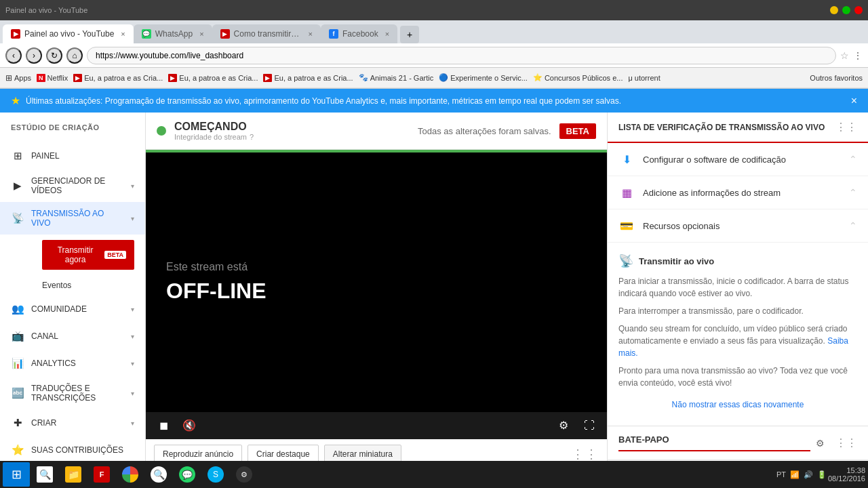 This screenshot has width=868, height=488. What do you see at coordinates (738, 287) in the screenshot?
I see `transmit-desc-1: Para iniciar a transmissão, inicie o cod…` at bounding box center [738, 287].